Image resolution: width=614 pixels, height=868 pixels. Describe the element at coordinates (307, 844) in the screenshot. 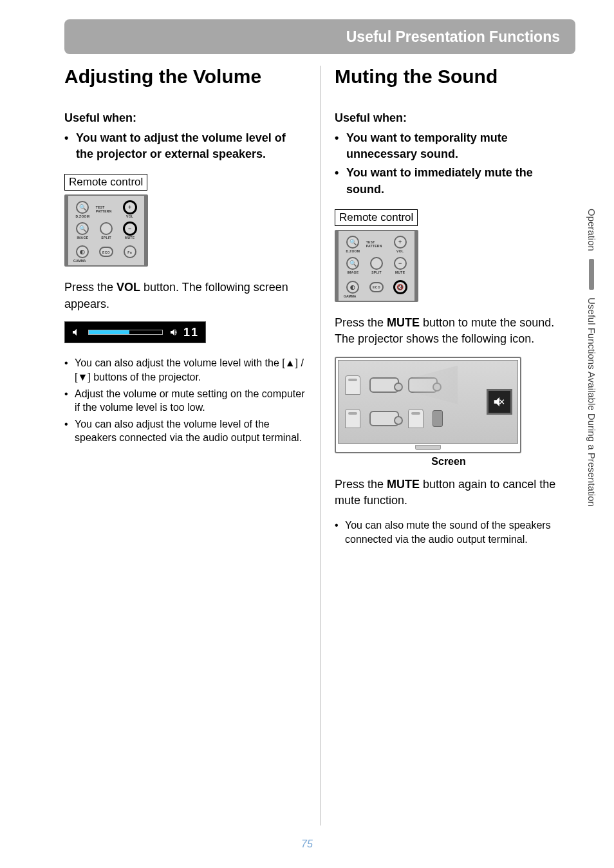

I see `page-number: 75` at that location.